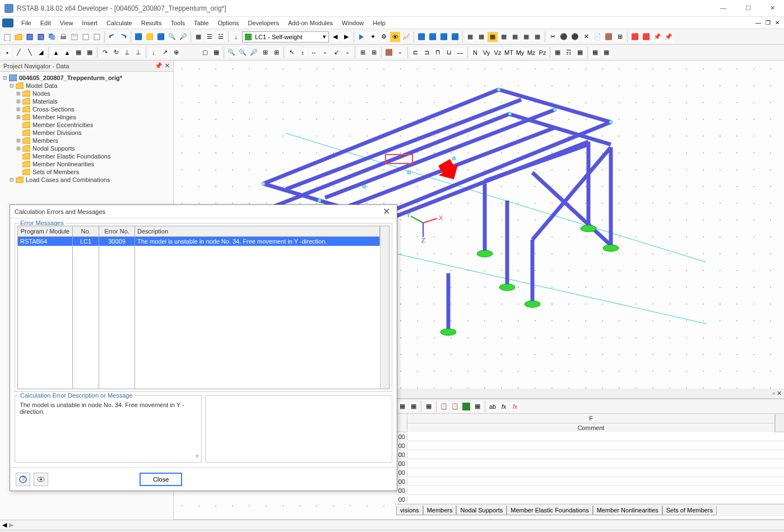  What do you see at coordinates (41, 479) in the screenshot?
I see `view-button` at bounding box center [41, 479].